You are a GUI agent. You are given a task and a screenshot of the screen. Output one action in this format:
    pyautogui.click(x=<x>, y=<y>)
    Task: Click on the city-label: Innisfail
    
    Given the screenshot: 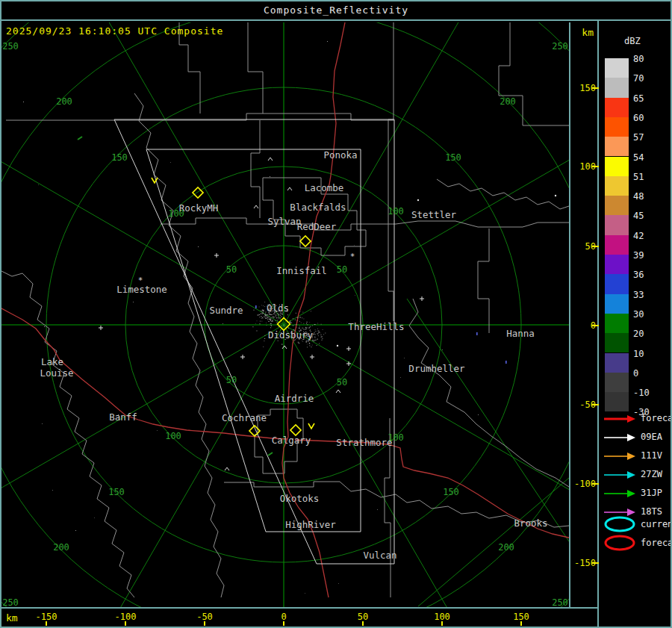 What is the action you would take?
    pyautogui.click(x=302, y=270)
    